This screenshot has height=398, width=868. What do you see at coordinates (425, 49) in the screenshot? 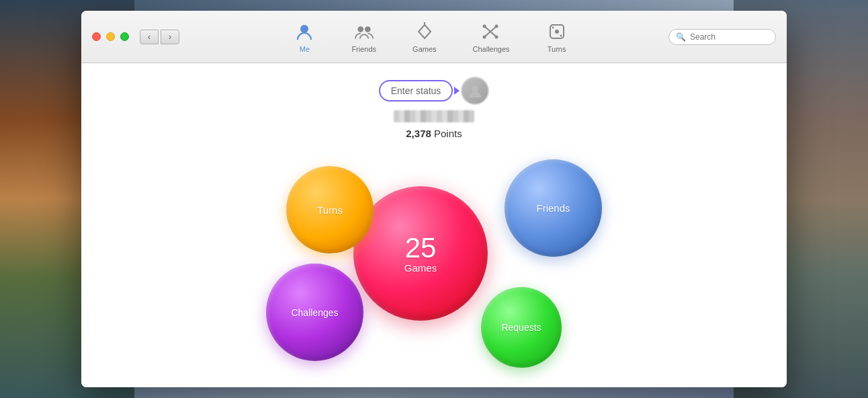
I see `tab-games-label: Games` at bounding box center [425, 49].